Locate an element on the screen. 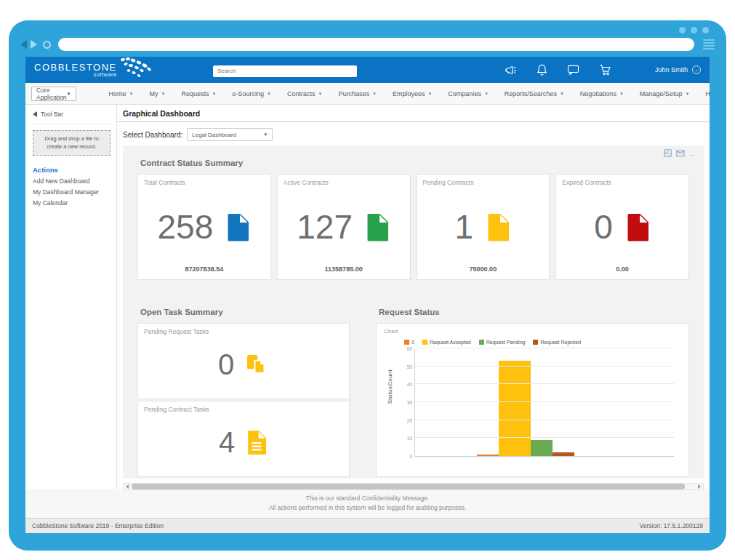  user-menu: John Smith ⌄ is located at coordinates (678, 70).